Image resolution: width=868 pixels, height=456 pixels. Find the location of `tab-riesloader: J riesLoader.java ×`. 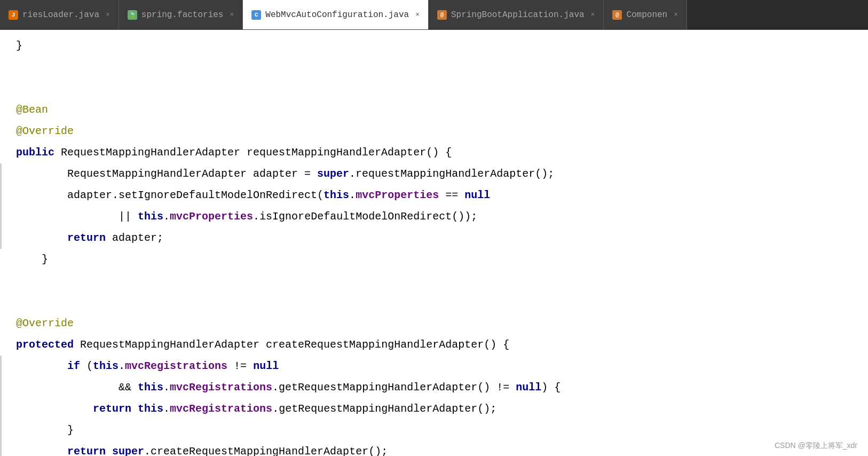

tab-riesloader: J riesLoader.java × is located at coordinates (60, 15).